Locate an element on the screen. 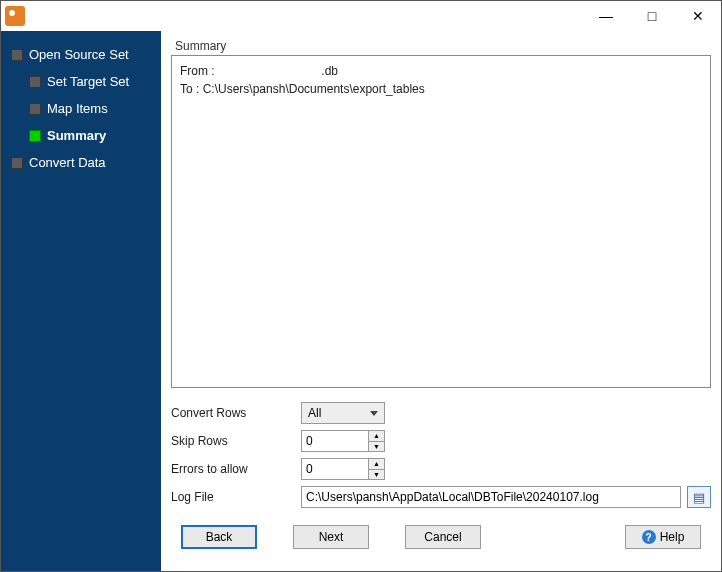  maximize-button: □ is located at coordinates (652, 16).